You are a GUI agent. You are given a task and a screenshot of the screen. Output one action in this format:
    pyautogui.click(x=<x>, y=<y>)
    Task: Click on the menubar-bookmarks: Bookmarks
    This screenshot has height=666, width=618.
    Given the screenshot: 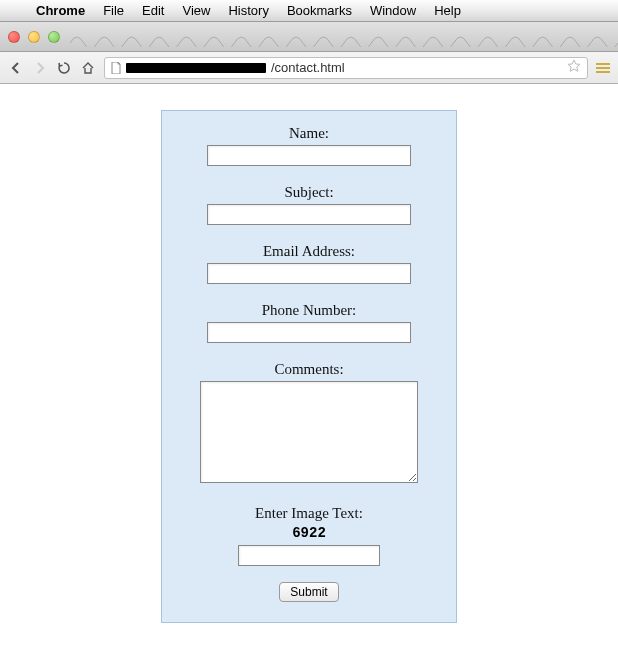 What is the action you would take?
    pyautogui.click(x=320, y=10)
    